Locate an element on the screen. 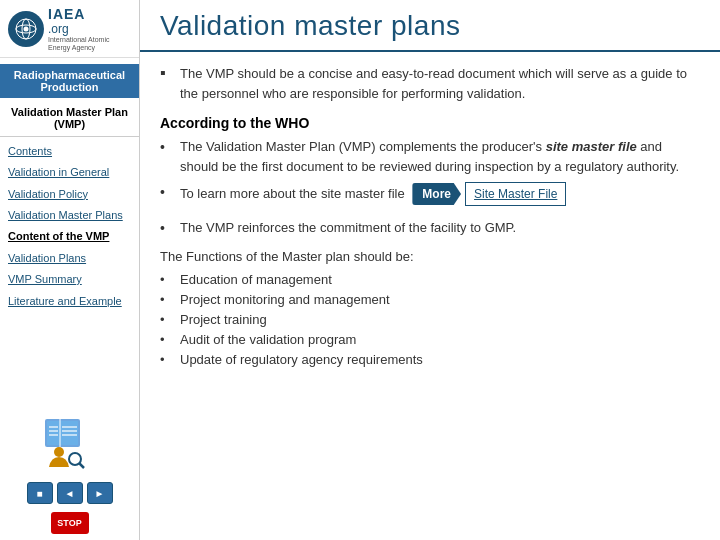  stop-button: STOP is located at coordinates (70, 523).